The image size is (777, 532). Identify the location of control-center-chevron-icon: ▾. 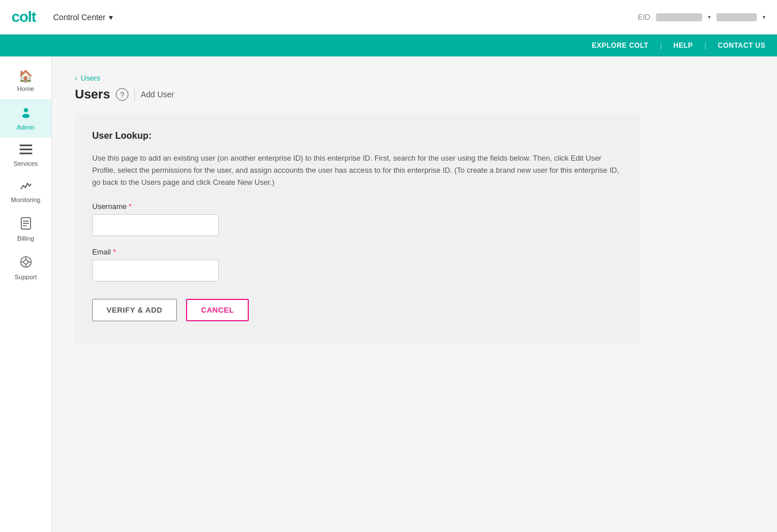
(111, 17).